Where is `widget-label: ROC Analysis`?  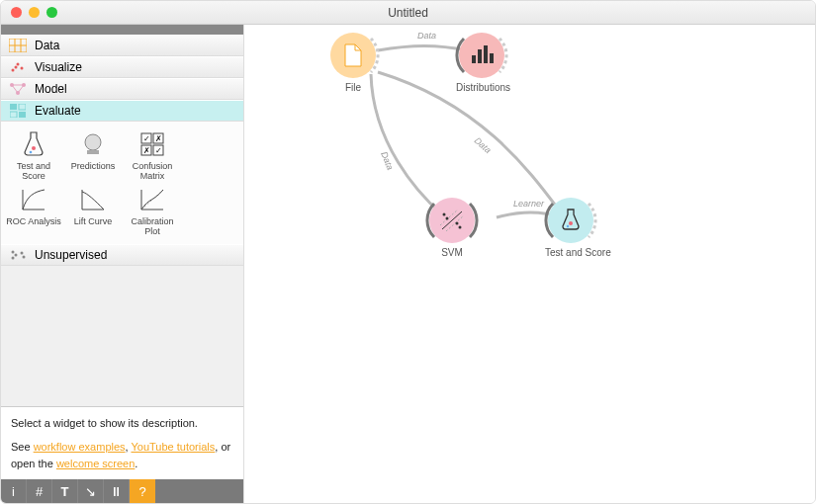 widget-label: ROC Analysis is located at coordinates (34, 221).